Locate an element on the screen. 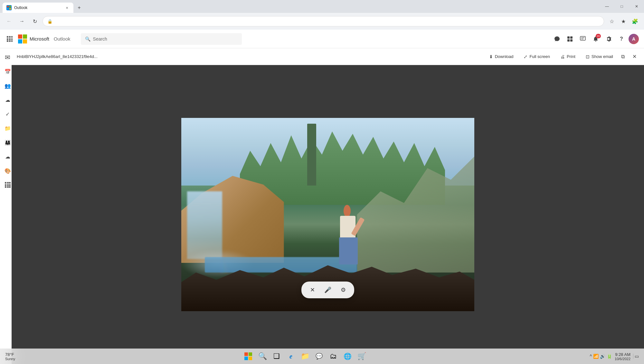  edge-browser-button: e is located at coordinates (291, 356).